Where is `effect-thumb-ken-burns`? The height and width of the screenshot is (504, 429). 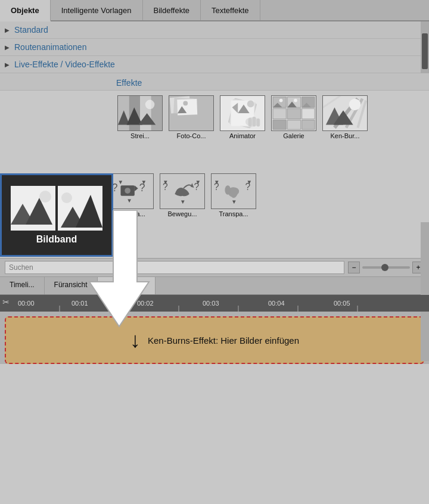 effect-thumb-ken-burns is located at coordinates (345, 113).